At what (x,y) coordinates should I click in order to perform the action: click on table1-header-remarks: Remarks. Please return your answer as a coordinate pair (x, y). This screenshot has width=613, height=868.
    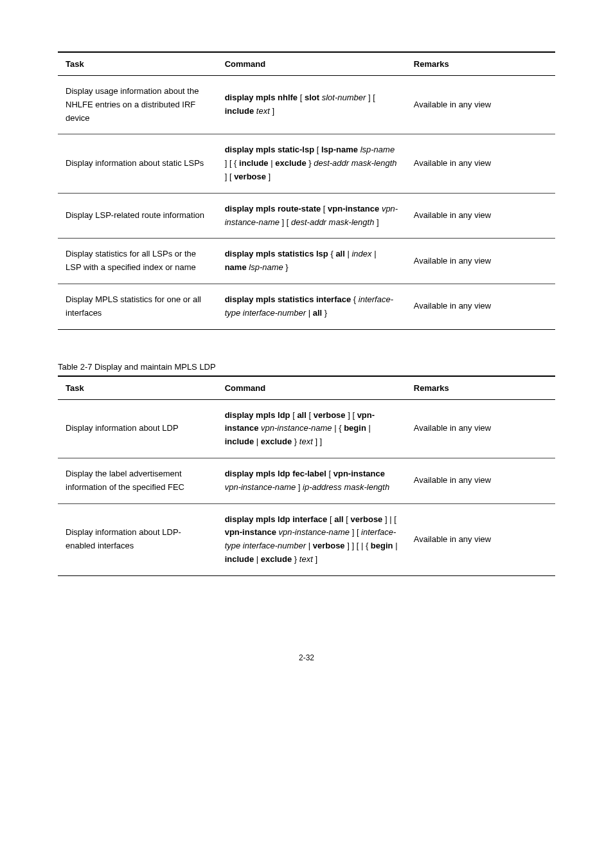
    Looking at the image, I should click on (481, 64).